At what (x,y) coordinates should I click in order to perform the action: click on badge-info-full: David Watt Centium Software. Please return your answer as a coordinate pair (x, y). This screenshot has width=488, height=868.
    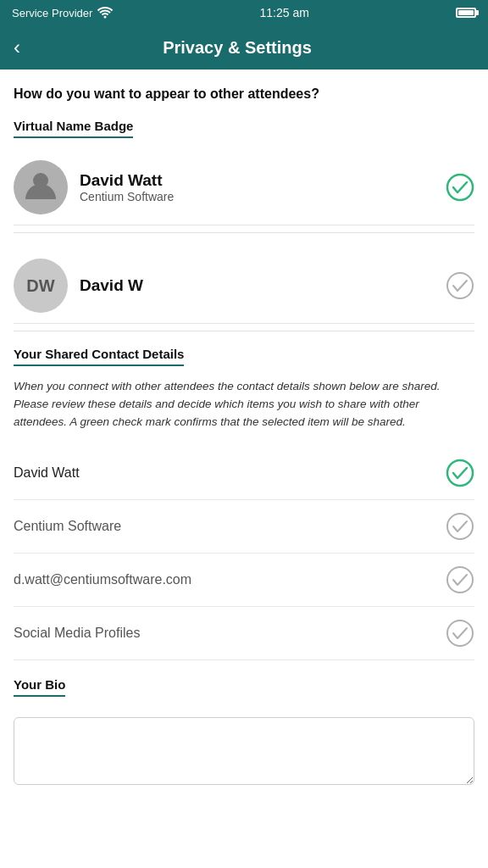
    Looking at the image, I should click on (263, 187).